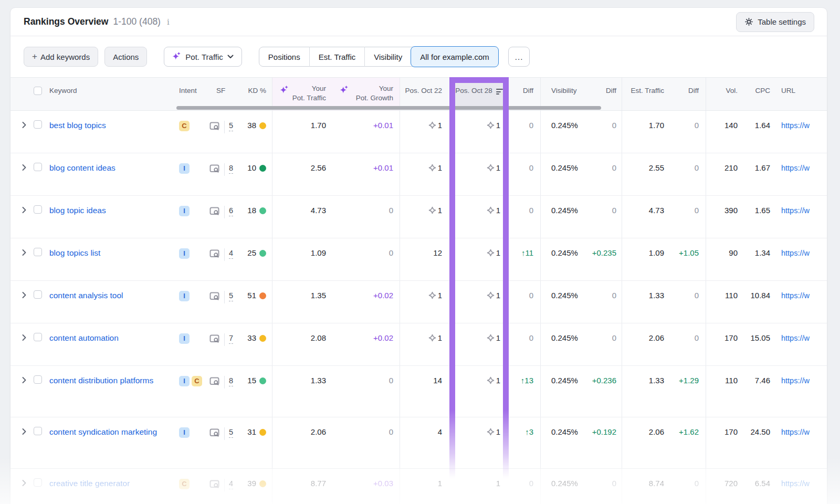  Describe the element at coordinates (184, 484) in the screenshot. I see `intent-badge-c: C` at that location.